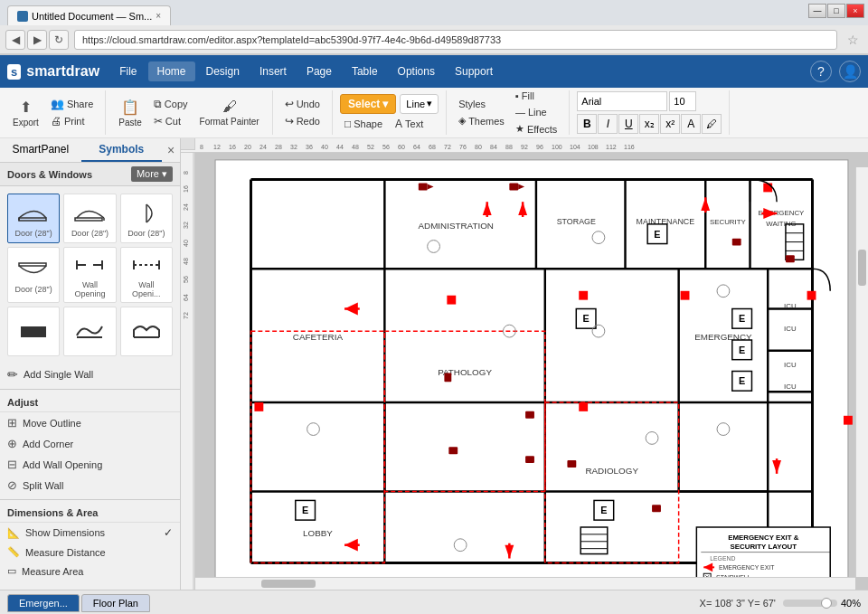 This screenshot has width=868, height=614. What do you see at coordinates (826, 603) in the screenshot?
I see `zoom-thumb` at bounding box center [826, 603].